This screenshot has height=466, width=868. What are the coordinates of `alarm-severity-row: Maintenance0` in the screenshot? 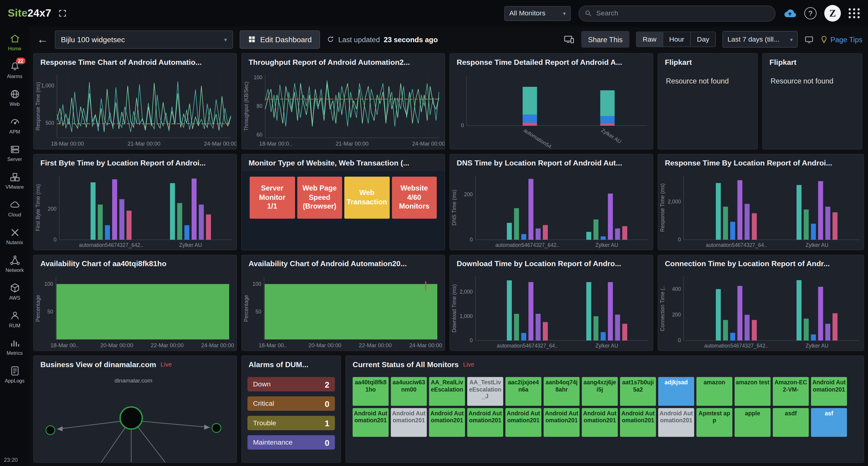 It's located at (291, 443).